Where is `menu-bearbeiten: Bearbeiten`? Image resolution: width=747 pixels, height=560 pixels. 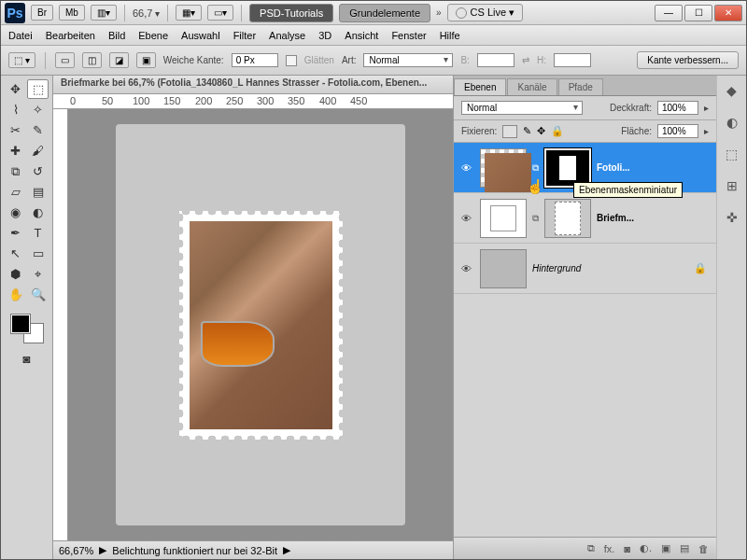
menu-bearbeiten: Bearbeiten is located at coordinates (71, 35).